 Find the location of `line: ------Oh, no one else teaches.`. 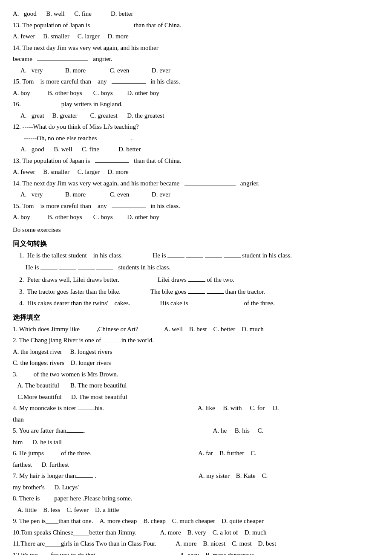

line: ------Oh, no one else teaches. is located at coordinates (196, 139).